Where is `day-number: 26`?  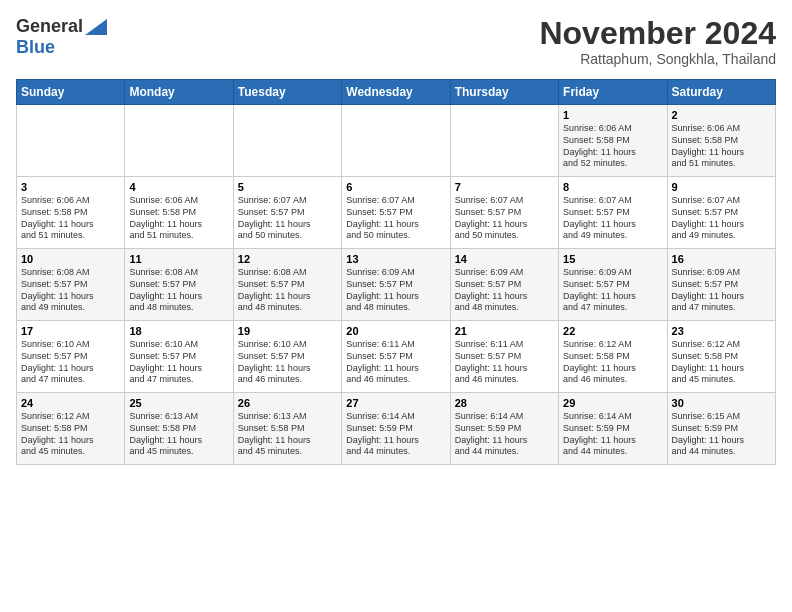 day-number: 26 is located at coordinates (288, 403).